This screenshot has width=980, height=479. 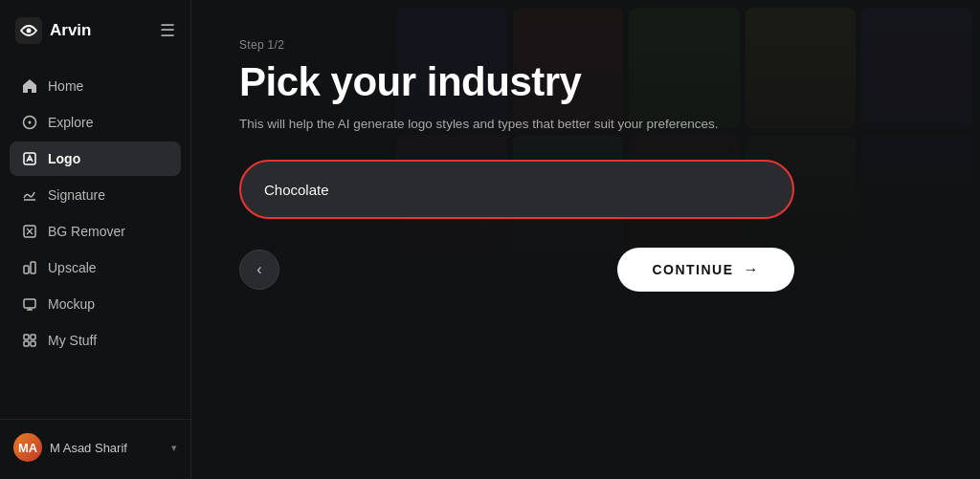 What do you see at coordinates (30, 304) in the screenshot?
I see `mockup-icon` at bounding box center [30, 304].